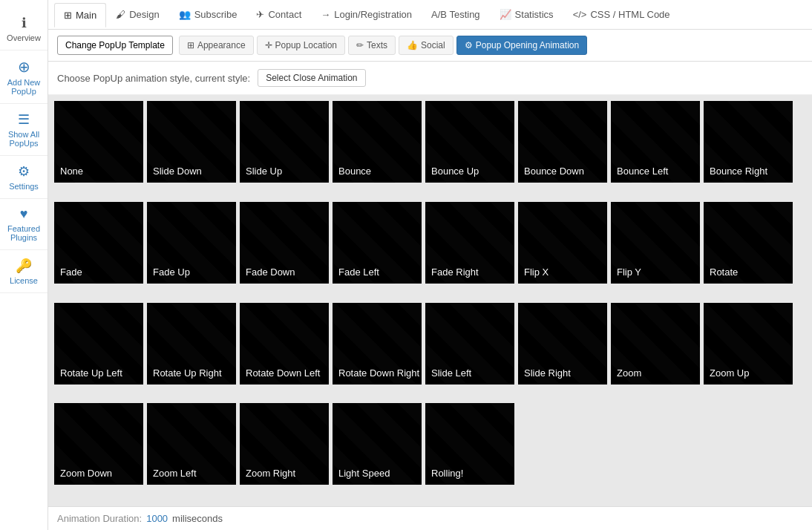 Image resolution: width=812 pixels, height=530 pixels. I want to click on animation-item-bounce-up: Bounce Up, so click(470, 142).